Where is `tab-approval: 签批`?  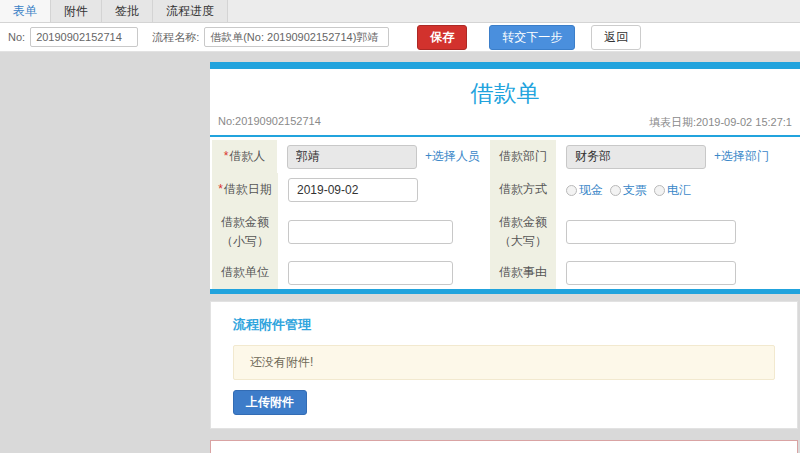 tab-approval: 签批 is located at coordinates (128, 11).